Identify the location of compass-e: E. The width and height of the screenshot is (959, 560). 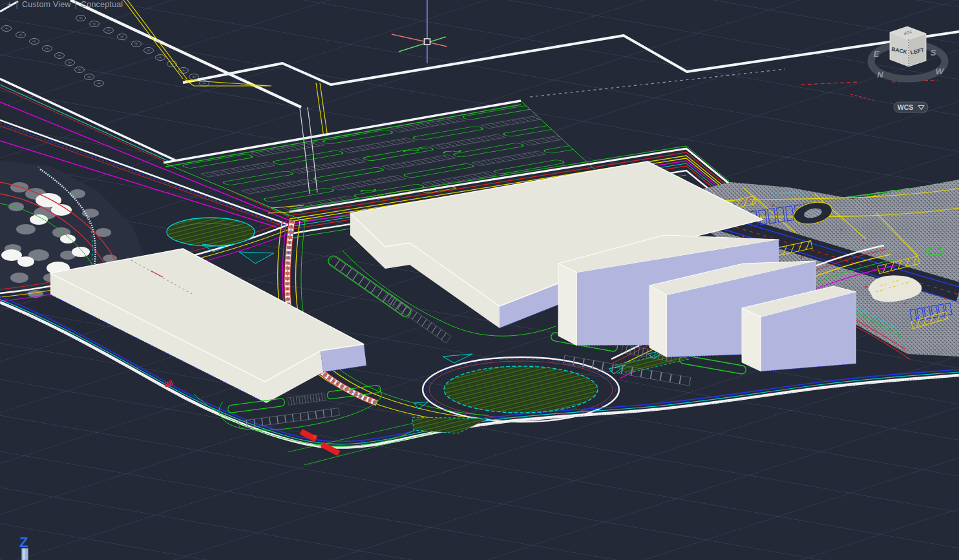
(876, 54).